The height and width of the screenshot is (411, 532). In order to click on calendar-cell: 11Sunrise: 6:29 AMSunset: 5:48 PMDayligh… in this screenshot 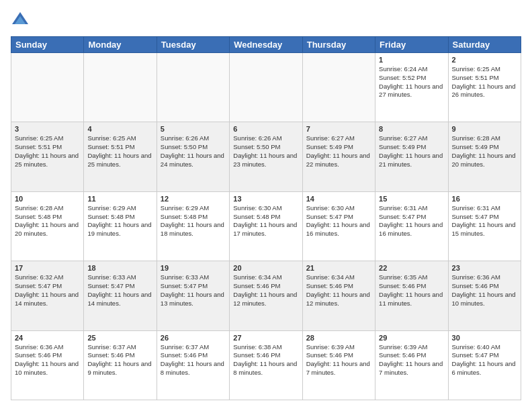, I will do `click(120, 226)`.